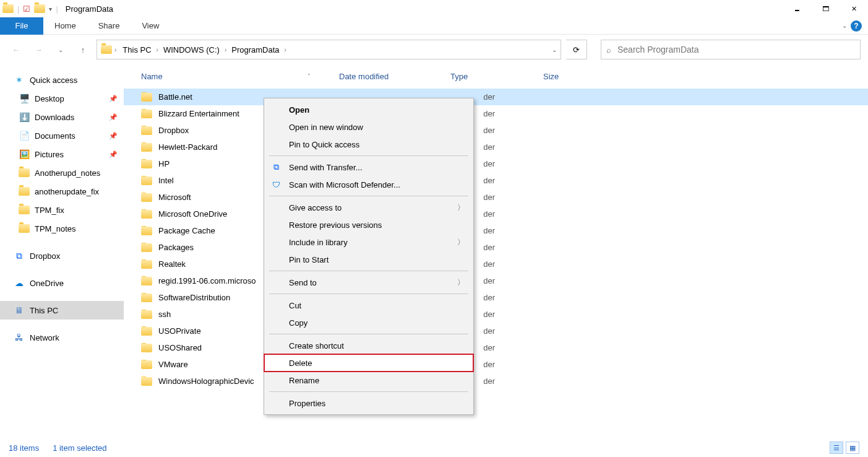 This screenshot has height=457, width=868. I want to click on file-tab: File, so click(22, 26).